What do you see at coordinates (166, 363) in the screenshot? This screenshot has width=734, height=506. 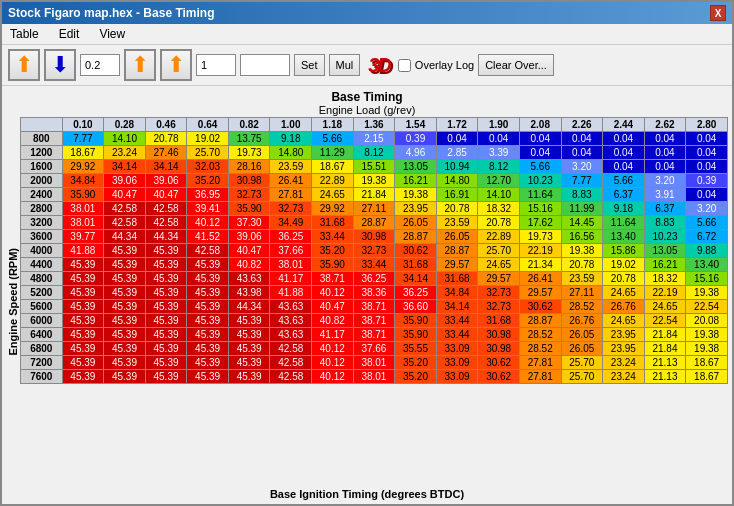 I see `cell-r16-c2: 45.39` at bounding box center [166, 363].